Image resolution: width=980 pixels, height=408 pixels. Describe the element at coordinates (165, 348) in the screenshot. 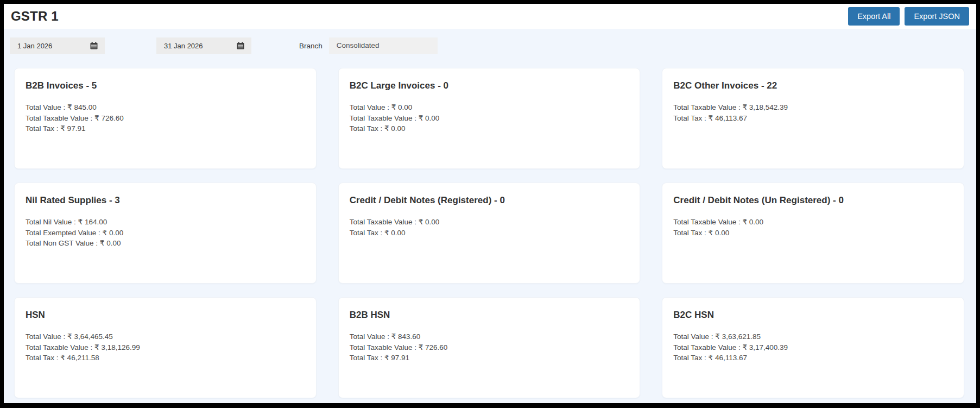

I see `card-lines: Total Value : ₹ 3,64,465.45Total Taxable…` at that location.